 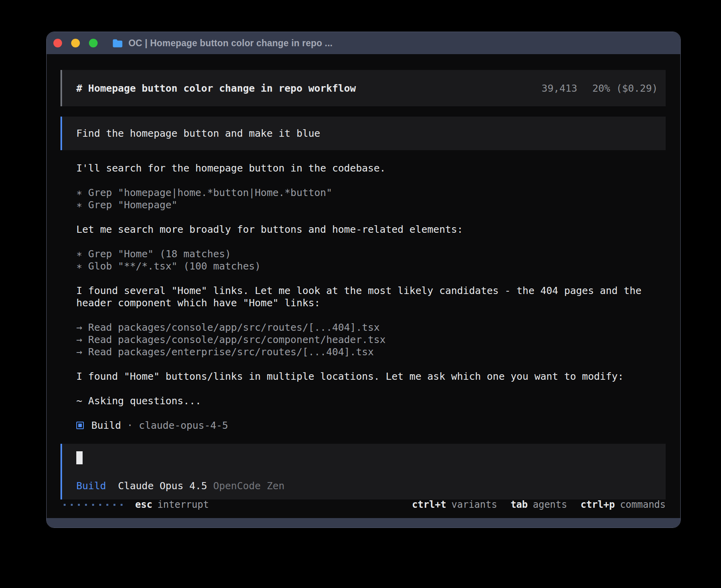 I want to click on session-title: # Homepage button color change in repo w…, so click(x=216, y=89).